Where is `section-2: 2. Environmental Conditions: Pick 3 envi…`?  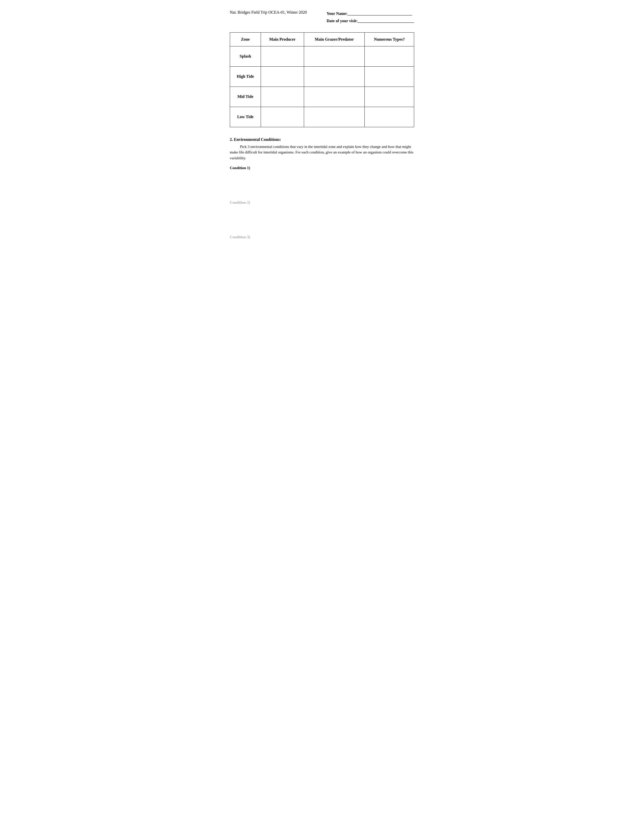
section-2: 2. Environmental Conditions: Pick 3 envi… is located at coordinates (322, 188).